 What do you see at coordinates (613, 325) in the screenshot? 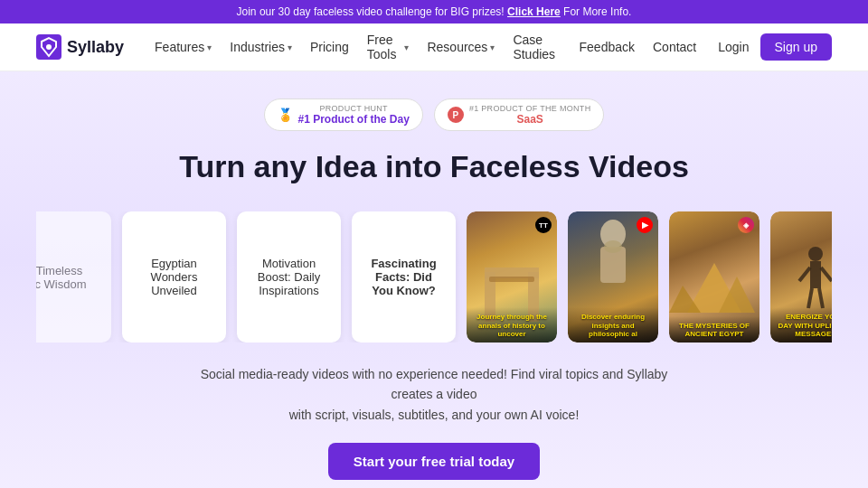
I see `video-caption-2: Discover enduring insights and philosoph…` at bounding box center [613, 325].